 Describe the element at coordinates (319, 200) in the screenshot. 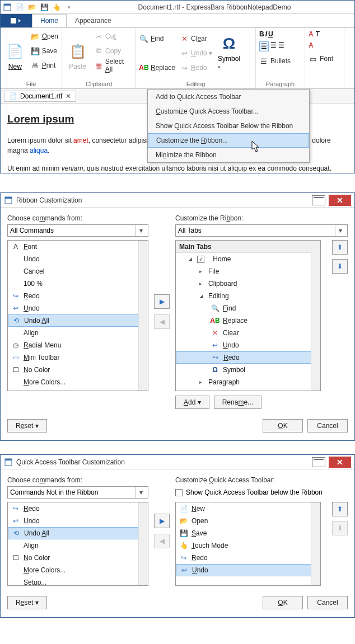

I see `maximize-button` at that location.